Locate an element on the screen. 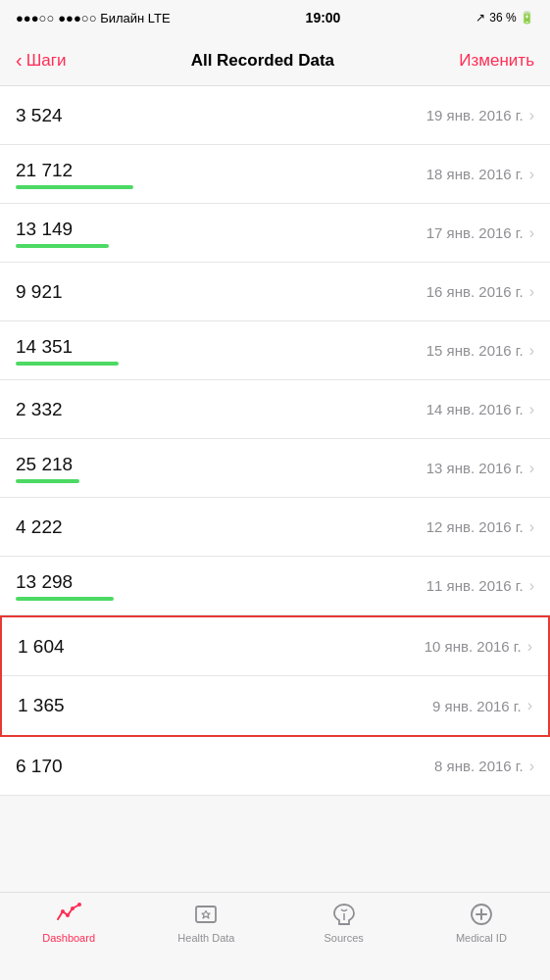 This screenshot has height=980, width=550. tab-health-data-label: Health Data is located at coordinates (206, 938).